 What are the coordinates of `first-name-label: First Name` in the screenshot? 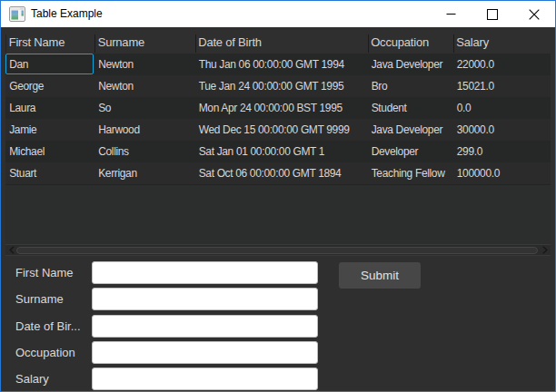 It's located at (53, 272).